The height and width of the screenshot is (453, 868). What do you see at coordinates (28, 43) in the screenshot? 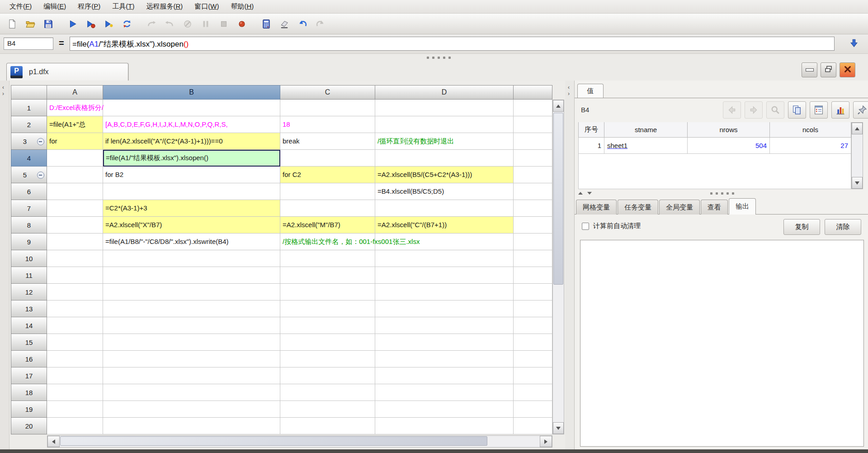
I see `cell-reference-box: B4` at bounding box center [28, 43].